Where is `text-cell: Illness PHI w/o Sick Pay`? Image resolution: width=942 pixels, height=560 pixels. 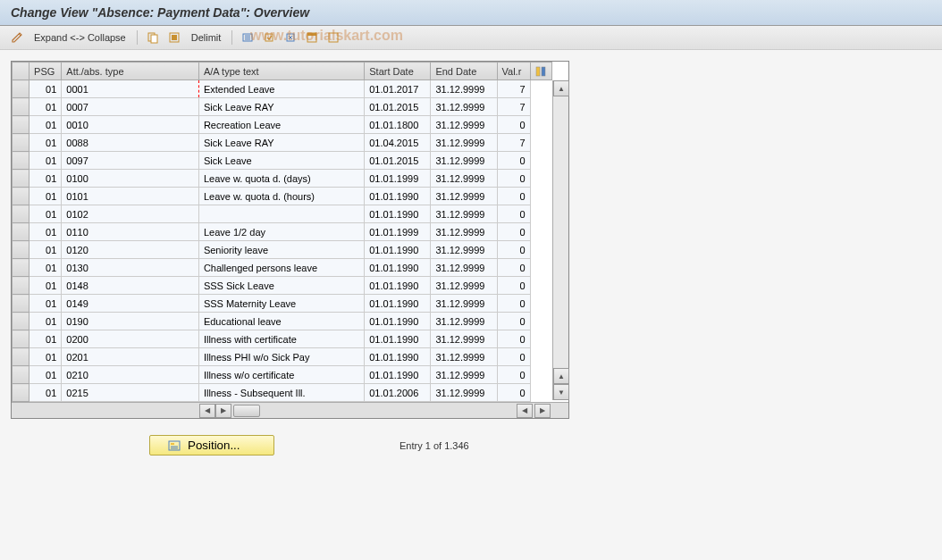
text-cell: Illness PHI w/o Sick Pay is located at coordinates (281, 357).